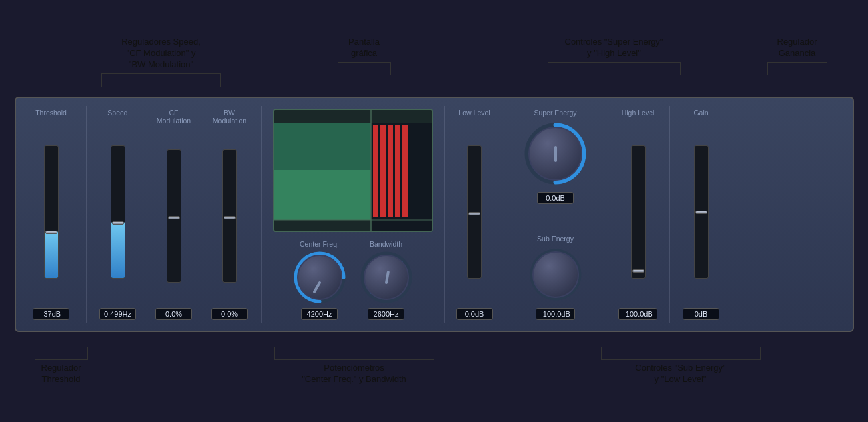 The height and width of the screenshot is (422, 868). What do you see at coordinates (51, 314) in the screenshot?
I see `threshold-value: -37dB` at bounding box center [51, 314].